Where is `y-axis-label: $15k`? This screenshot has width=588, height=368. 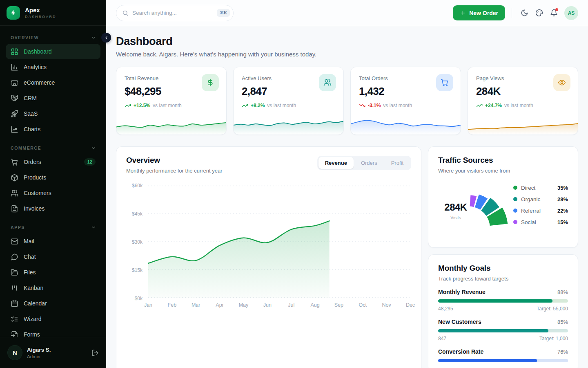 y-axis-label: $15k is located at coordinates (134, 270).